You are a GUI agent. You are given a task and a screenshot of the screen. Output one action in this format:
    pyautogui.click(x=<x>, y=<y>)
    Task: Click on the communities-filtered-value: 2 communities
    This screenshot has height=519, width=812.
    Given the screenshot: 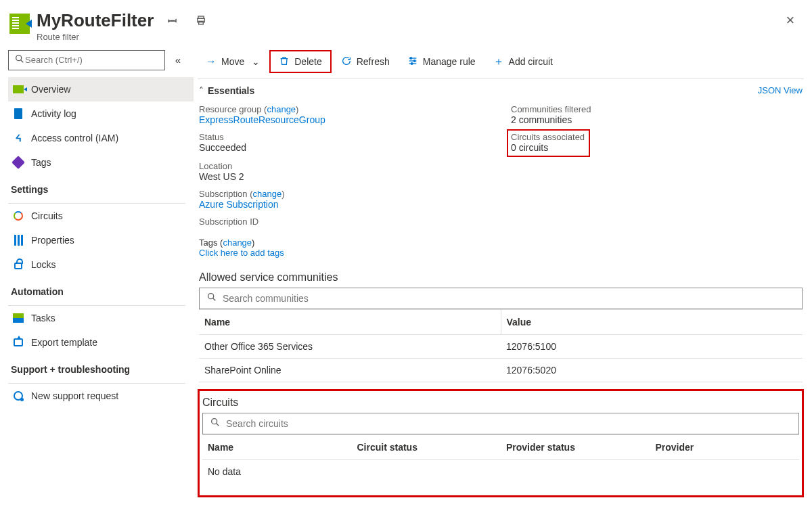 What is the action you would take?
    pyautogui.click(x=656, y=120)
    